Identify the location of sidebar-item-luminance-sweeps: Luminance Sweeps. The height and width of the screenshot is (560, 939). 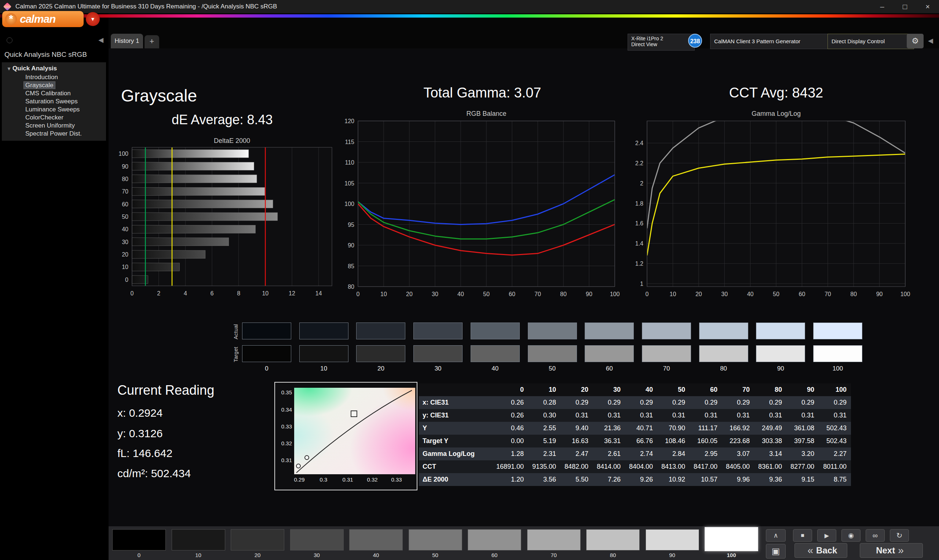
(54, 109).